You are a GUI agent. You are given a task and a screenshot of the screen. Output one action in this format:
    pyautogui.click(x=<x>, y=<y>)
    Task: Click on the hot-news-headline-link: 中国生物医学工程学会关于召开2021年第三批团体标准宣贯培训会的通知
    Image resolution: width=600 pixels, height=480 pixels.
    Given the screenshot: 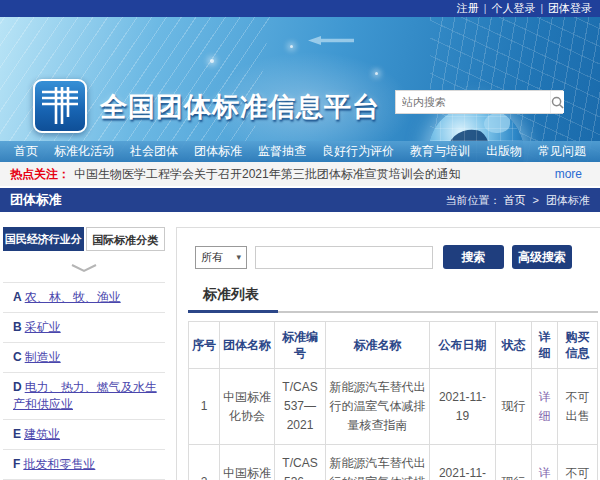 What is the action you would take?
    pyautogui.click(x=268, y=174)
    